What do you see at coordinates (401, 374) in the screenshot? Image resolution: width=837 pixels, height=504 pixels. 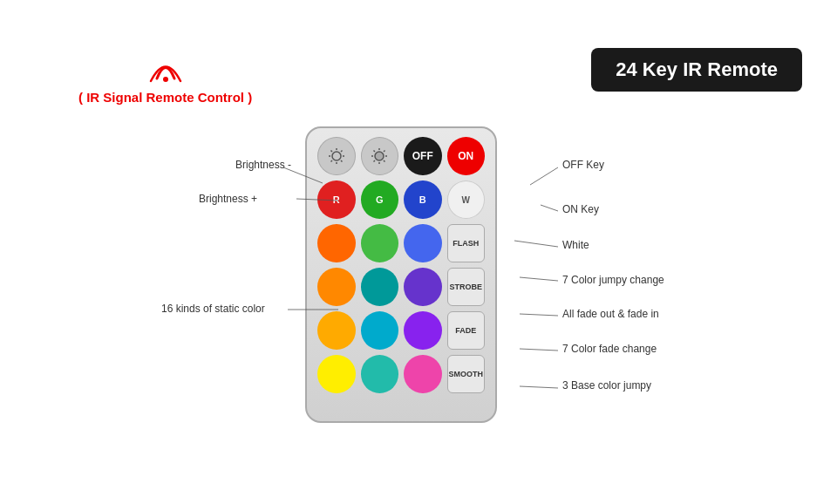 I see `row-6: SMOOTH` at bounding box center [401, 374].